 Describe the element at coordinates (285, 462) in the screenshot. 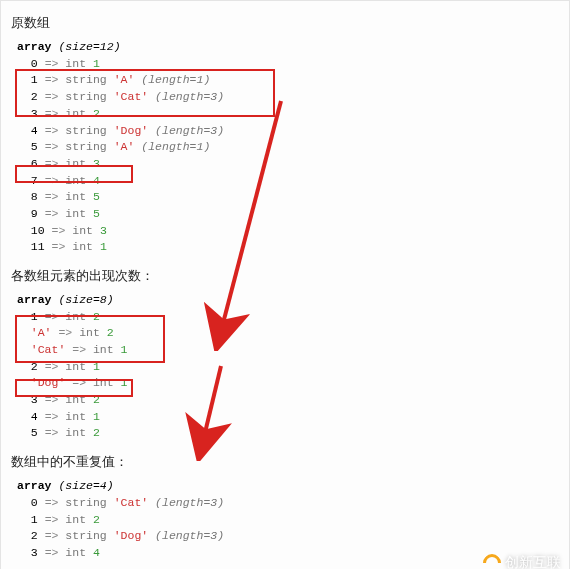

I see `section-title-unique: 数组中的不重复值：` at that location.